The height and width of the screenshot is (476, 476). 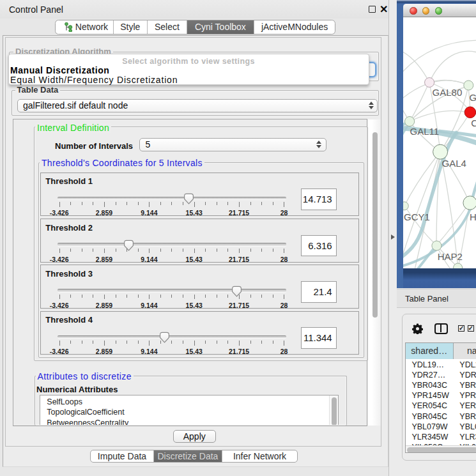 What do you see at coordinates (473, 97) in the screenshot?
I see `svg-text: GA` at bounding box center [473, 97].